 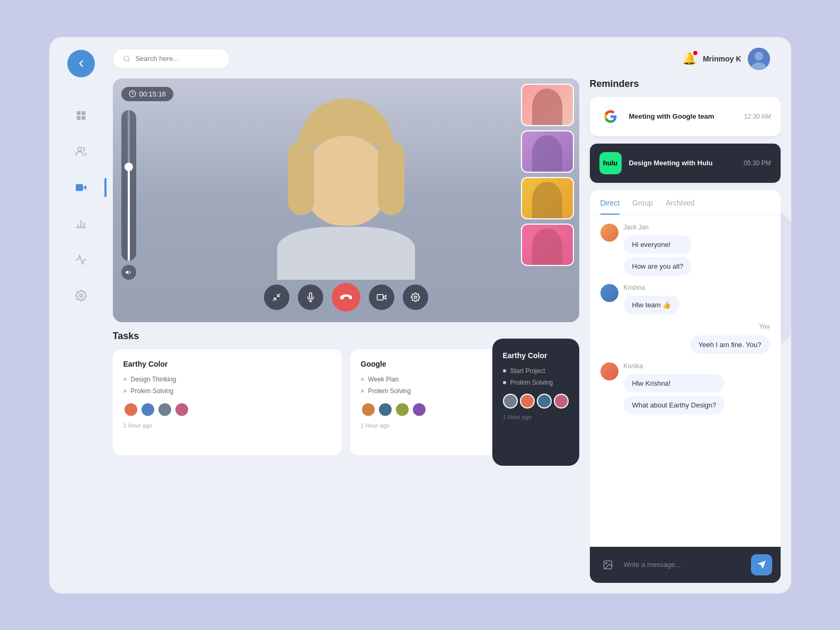 What do you see at coordinates (652, 305) in the screenshot?
I see `bubble: Hlw team 👍` at bounding box center [652, 305].